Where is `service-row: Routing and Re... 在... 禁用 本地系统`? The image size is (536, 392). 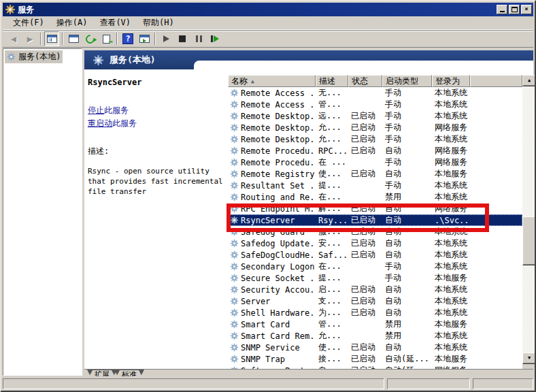
service-row: Routing and Re... 在... 禁用 本地系统 is located at coordinates (375, 197).